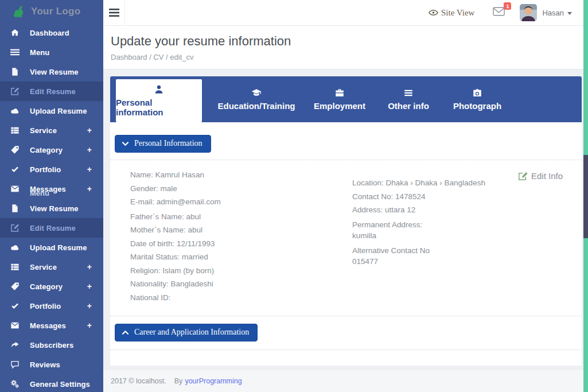  What do you see at coordinates (163, 143) in the screenshot?
I see `personal-information-toggle-button: Personal Information` at bounding box center [163, 143].